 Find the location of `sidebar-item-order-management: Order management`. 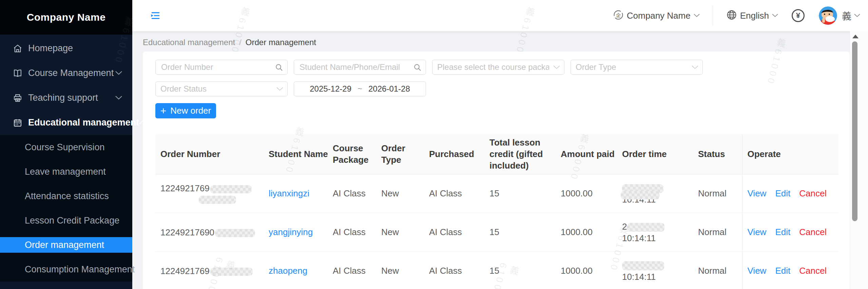

sidebar-item-order-management: Order management is located at coordinates (66, 245).